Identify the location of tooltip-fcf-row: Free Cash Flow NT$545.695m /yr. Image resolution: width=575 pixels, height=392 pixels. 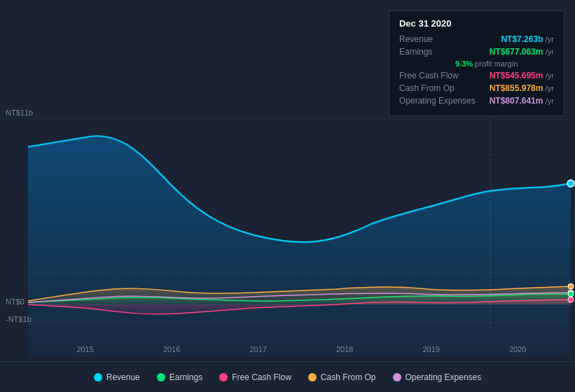
(476, 76).